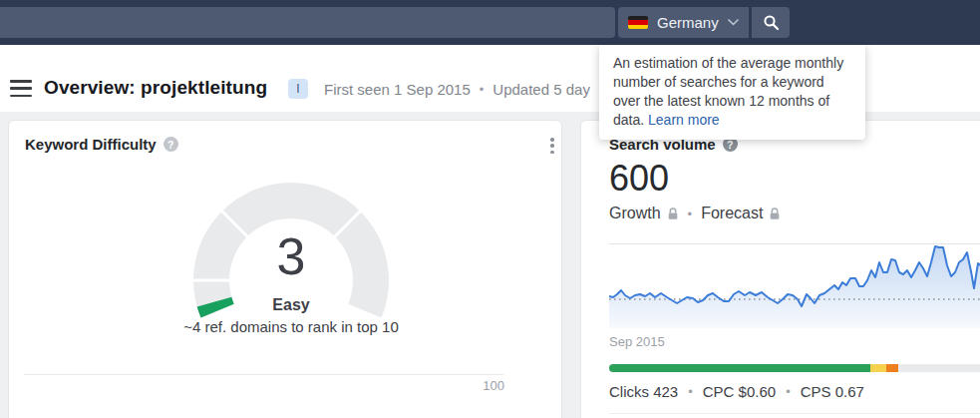 This screenshot has height=418, width=980. I want to click on chevron-down-icon, so click(734, 22).